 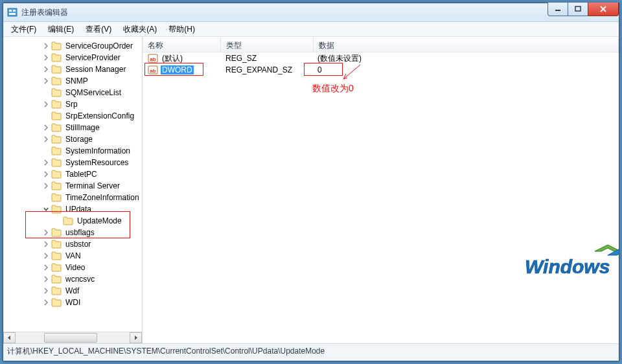 I want to click on tree-node-label: ServiceProvider, so click(x=93, y=58).